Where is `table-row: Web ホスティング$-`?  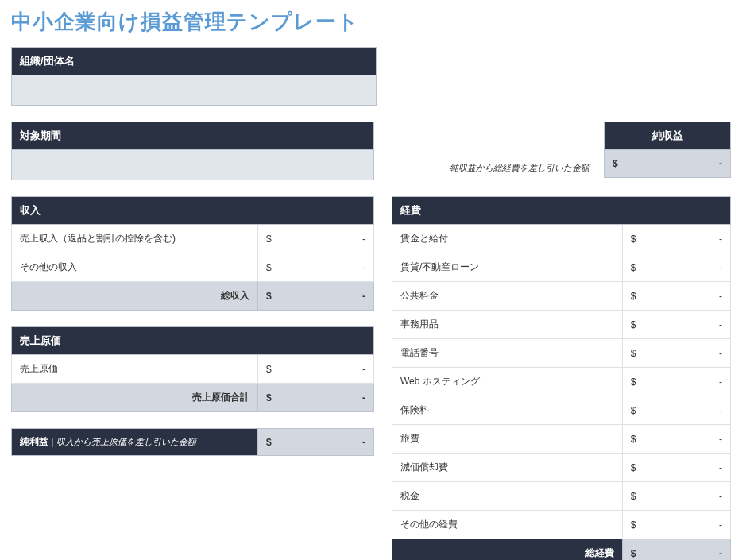 table-row: Web ホスティング$- is located at coordinates (561, 382).